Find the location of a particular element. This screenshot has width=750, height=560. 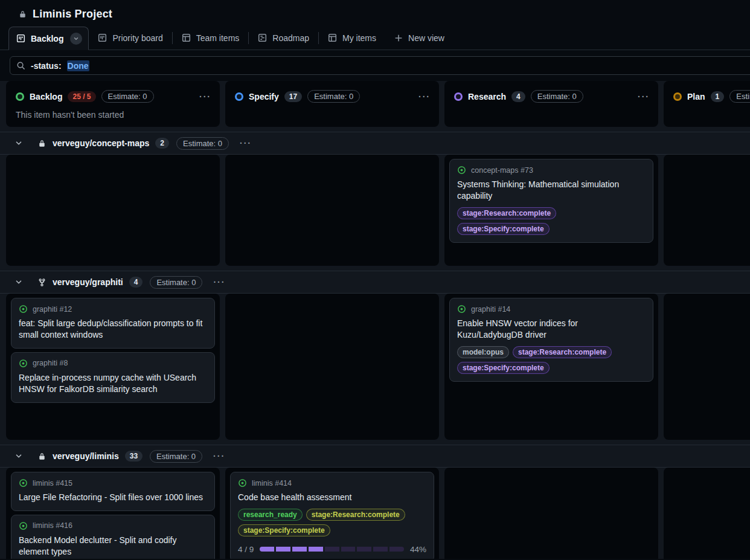

issue-card-liminis-414: liminis #414 Code base health assessment… is located at coordinates (332, 515).